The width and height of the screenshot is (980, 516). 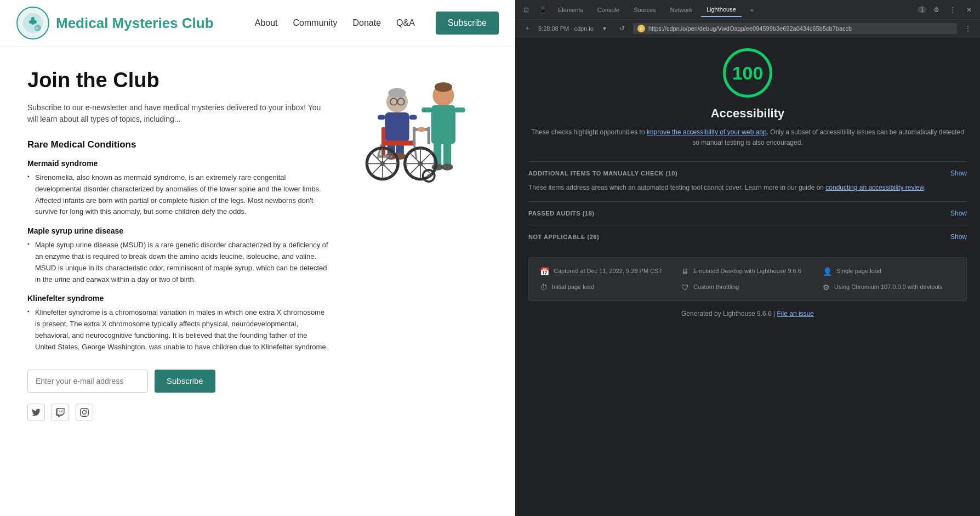 What do you see at coordinates (603, 173) in the screenshot?
I see `audit-label-0: ADDITIONAL ITEMS TO MANUALLY CHECK (10)` at bounding box center [603, 173].